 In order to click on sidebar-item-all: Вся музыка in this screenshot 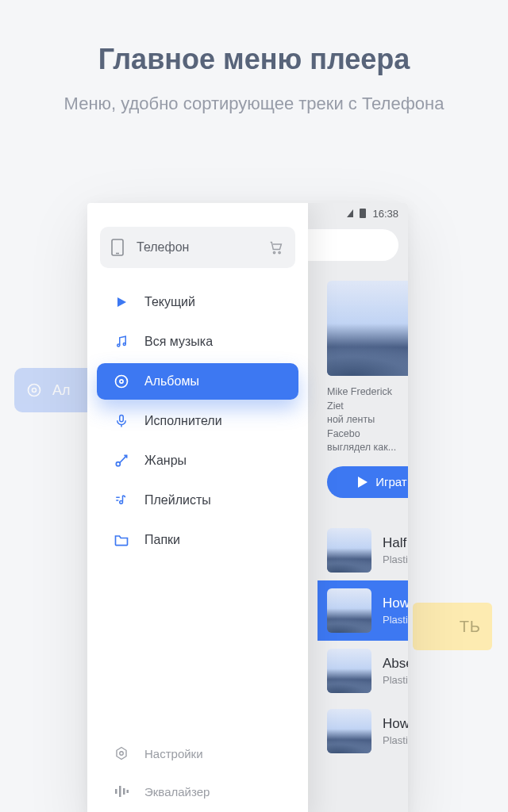, I will do `click(198, 342)`.